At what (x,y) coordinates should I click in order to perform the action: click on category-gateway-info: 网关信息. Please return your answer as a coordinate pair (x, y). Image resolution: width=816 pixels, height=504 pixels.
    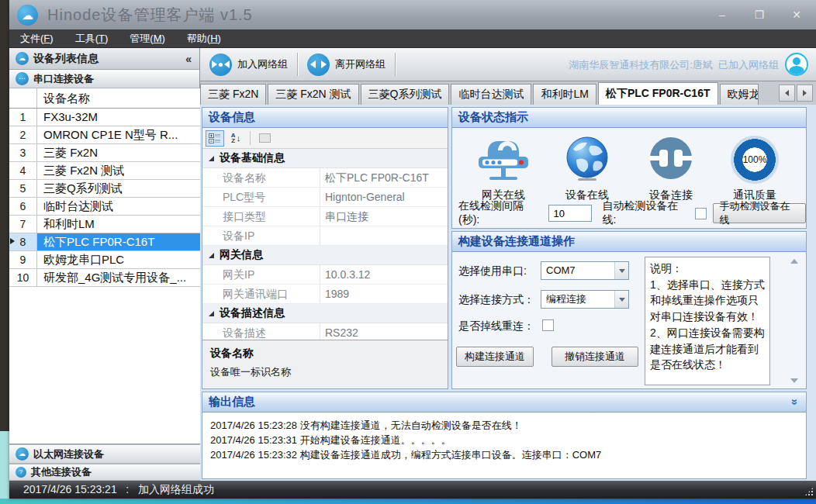
    Looking at the image, I should click on (325, 256).